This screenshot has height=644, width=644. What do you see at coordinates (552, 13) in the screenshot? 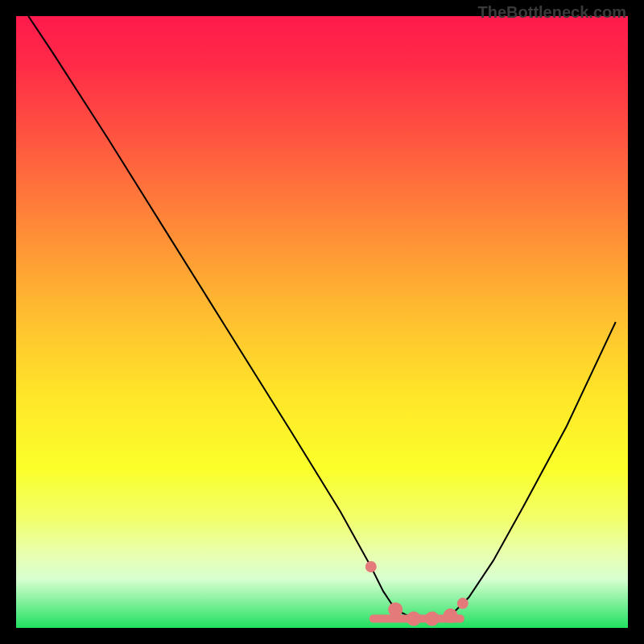
I see `attribution-text: TheBottleneck.com` at bounding box center [552, 13].